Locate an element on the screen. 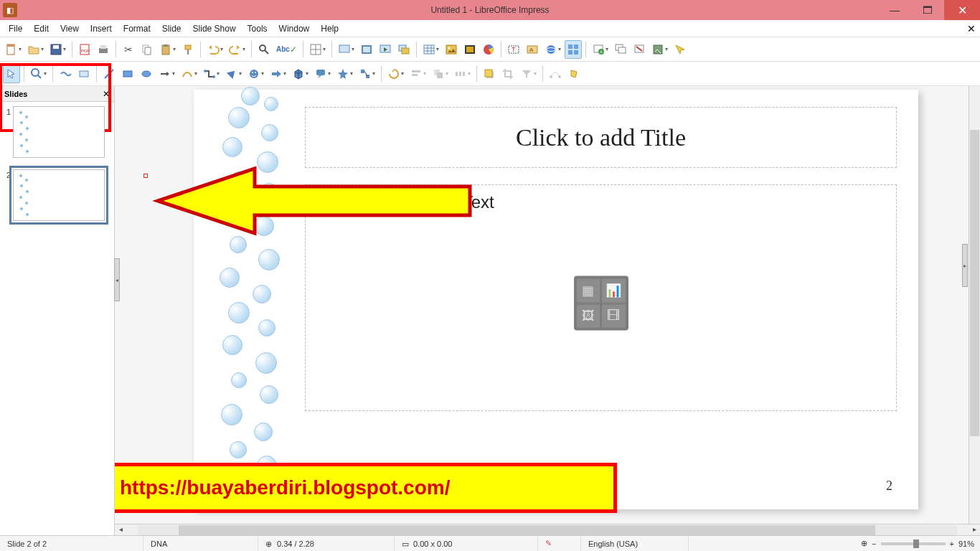 This screenshot has height=551, width=980. start-current-slide-button is located at coordinates (404, 50).